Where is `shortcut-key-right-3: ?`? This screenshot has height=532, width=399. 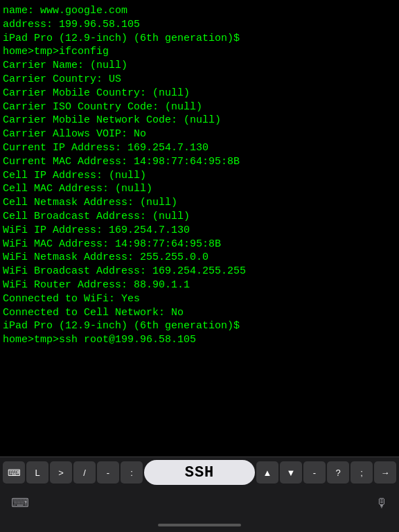
shortcut-key-right-3: ? is located at coordinates (338, 472).